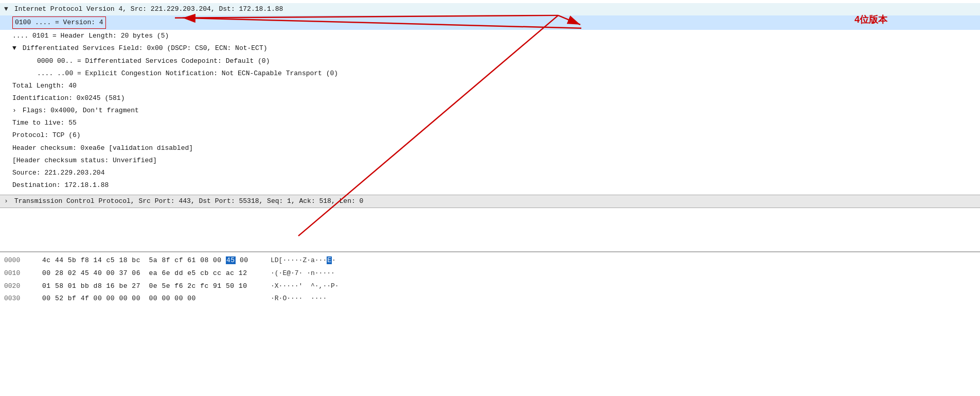  Describe the element at coordinates (490, 111) in the screenshot. I see `flags-row: › Flags: 0x4000, Don't fragment` at that location.